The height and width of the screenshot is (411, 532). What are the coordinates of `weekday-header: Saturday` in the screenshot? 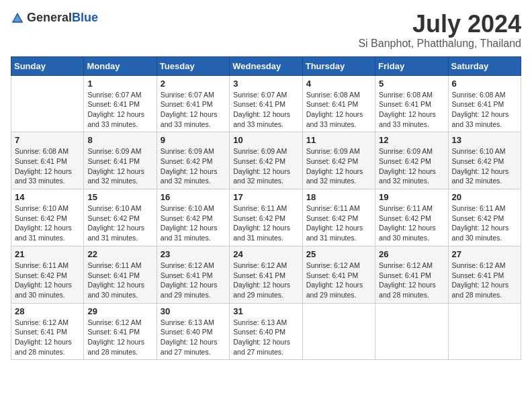 It's located at (484, 66).